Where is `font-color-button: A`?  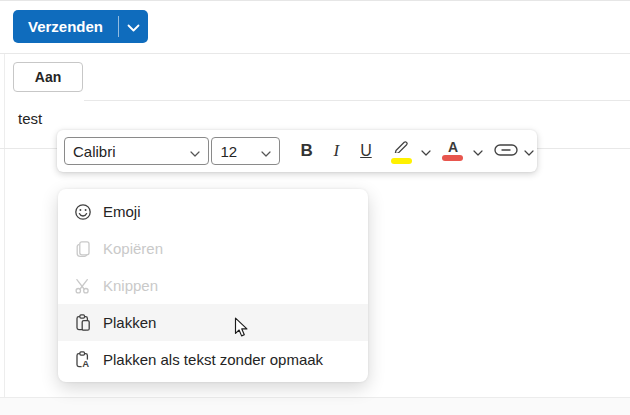
font-color-button: A is located at coordinates (453, 151).